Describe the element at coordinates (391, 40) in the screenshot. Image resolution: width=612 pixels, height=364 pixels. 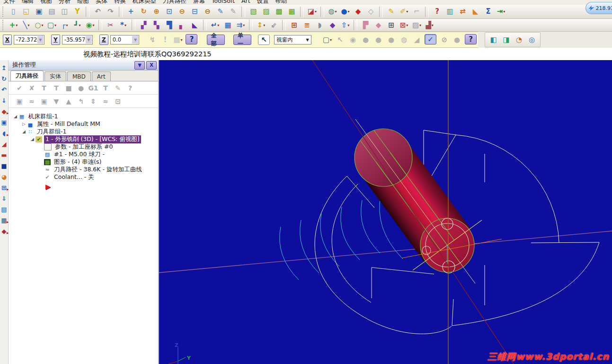
I see `select-group-3-button: ●` at that location.